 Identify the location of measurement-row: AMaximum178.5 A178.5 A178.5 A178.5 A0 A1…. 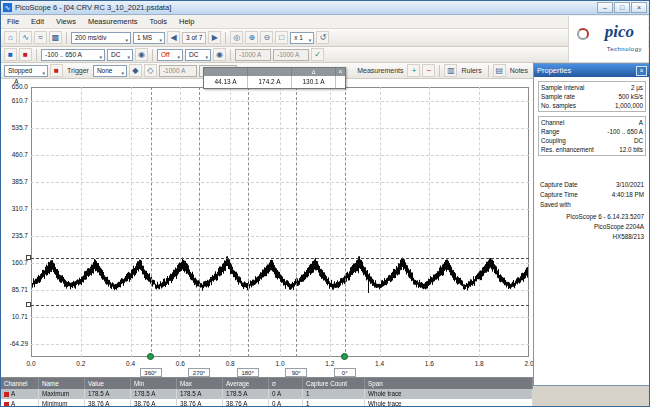
(267, 394).